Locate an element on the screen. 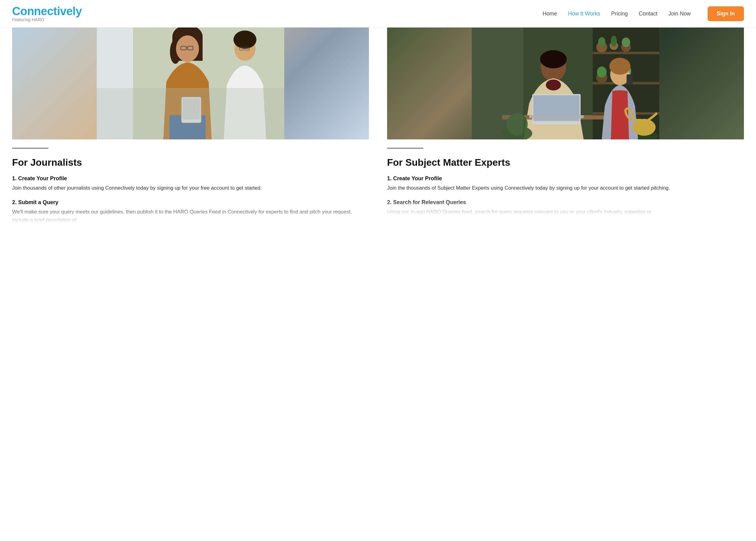 The height and width of the screenshot is (541, 756). journalists-image is located at coordinates (190, 83).